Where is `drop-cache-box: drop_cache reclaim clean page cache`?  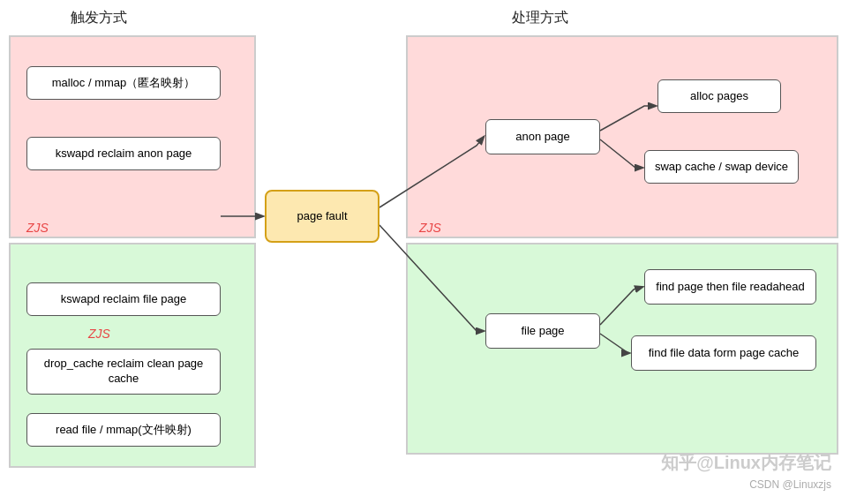 drop-cache-box: drop_cache reclaim clean page cache is located at coordinates (124, 372).